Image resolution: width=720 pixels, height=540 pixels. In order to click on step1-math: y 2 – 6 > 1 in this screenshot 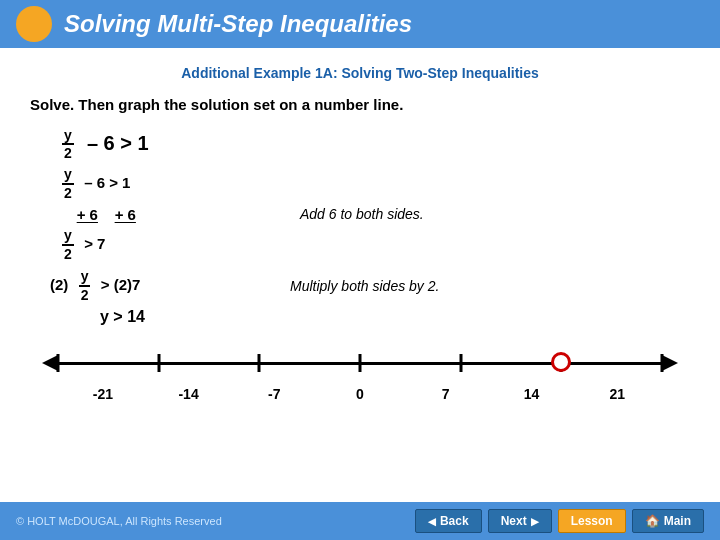, I will do `click(170, 184)`.